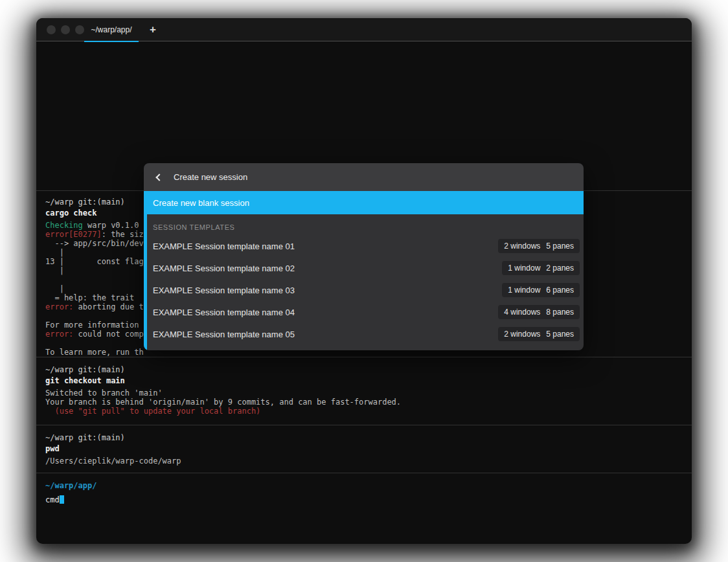 Image resolution: width=728 pixels, height=562 pixels. Describe the element at coordinates (364, 489) in the screenshot. I see `terminal-input-block: ~/warp/app/cmd` at that location.